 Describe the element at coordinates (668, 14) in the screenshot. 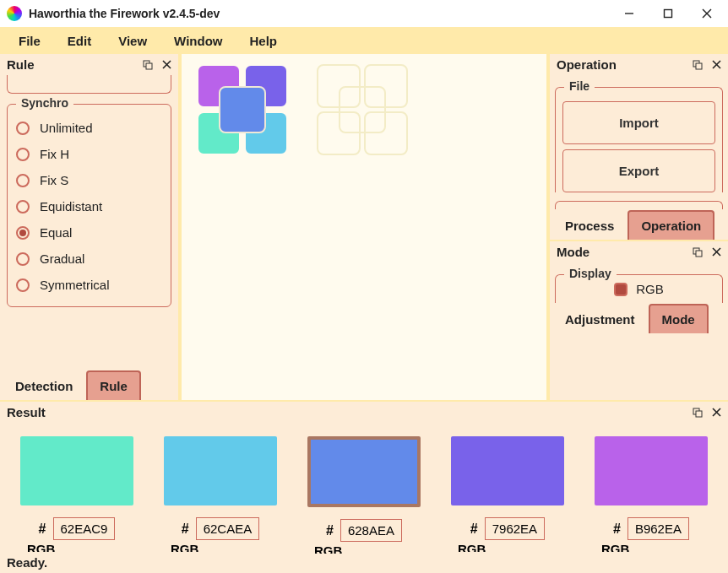

I see `maximize-button` at that location.